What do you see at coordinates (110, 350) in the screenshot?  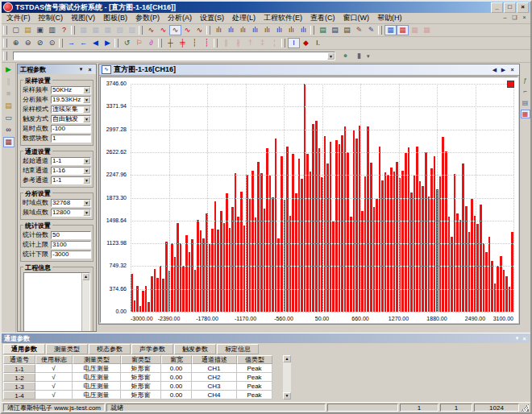 I see `tab-模态参数: 模态参数` at bounding box center [110, 350].